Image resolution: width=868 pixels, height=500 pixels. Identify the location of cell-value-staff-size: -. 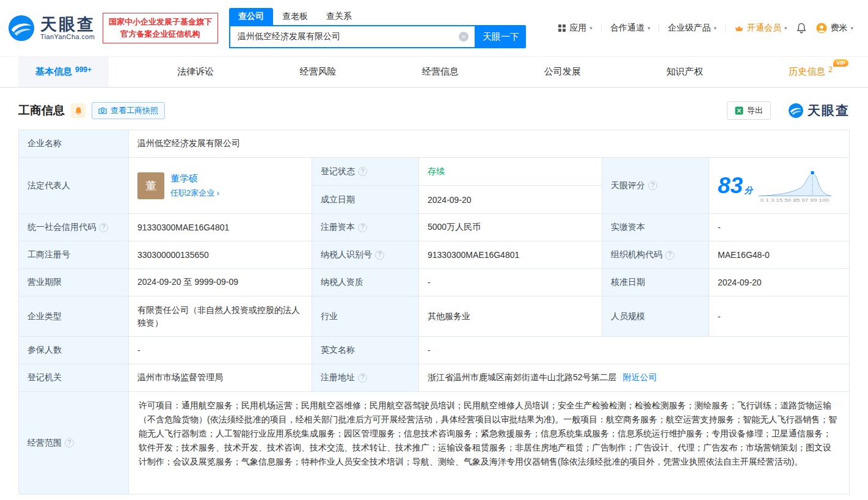
(779, 317).